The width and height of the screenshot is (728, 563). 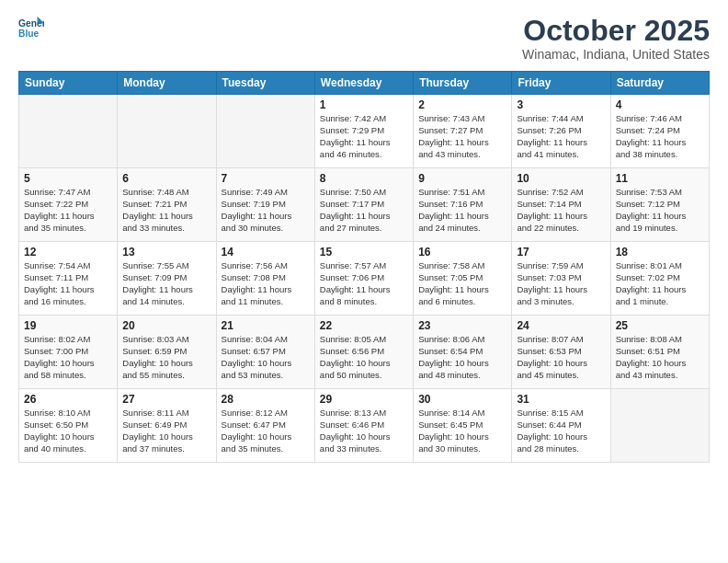 What do you see at coordinates (364, 426) in the screenshot?
I see `calendar-cell: 29Sunrise: 8:13 AMSunset: 6:46 PMDayligh…` at bounding box center [364, 426].